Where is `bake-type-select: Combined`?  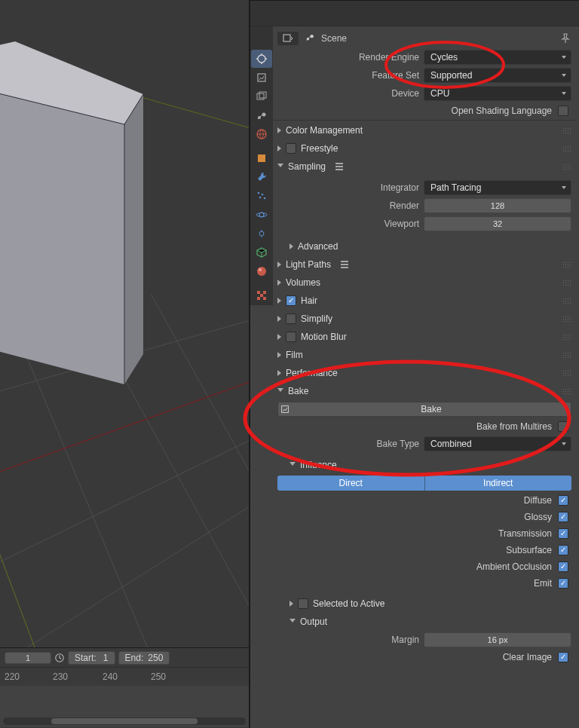
bake-type-select: Combined is located at coordinates (498, 444).